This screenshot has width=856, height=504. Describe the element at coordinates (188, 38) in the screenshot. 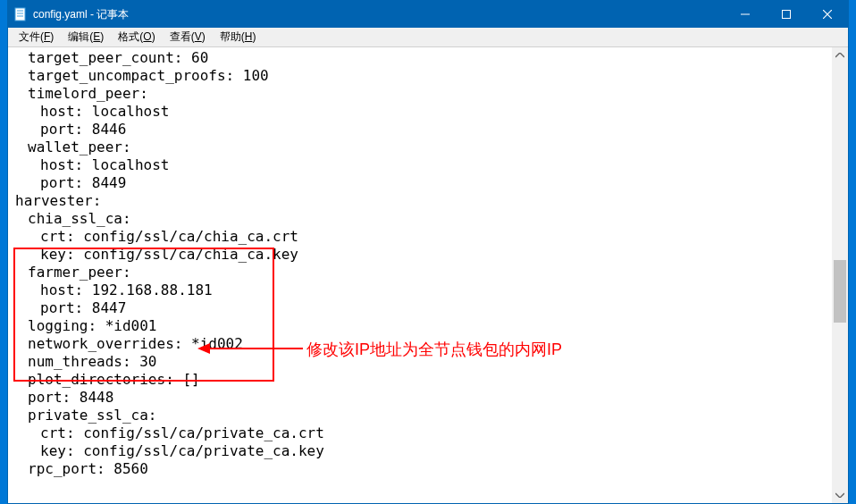

I see `menu-view: 查看(V)` at that location.